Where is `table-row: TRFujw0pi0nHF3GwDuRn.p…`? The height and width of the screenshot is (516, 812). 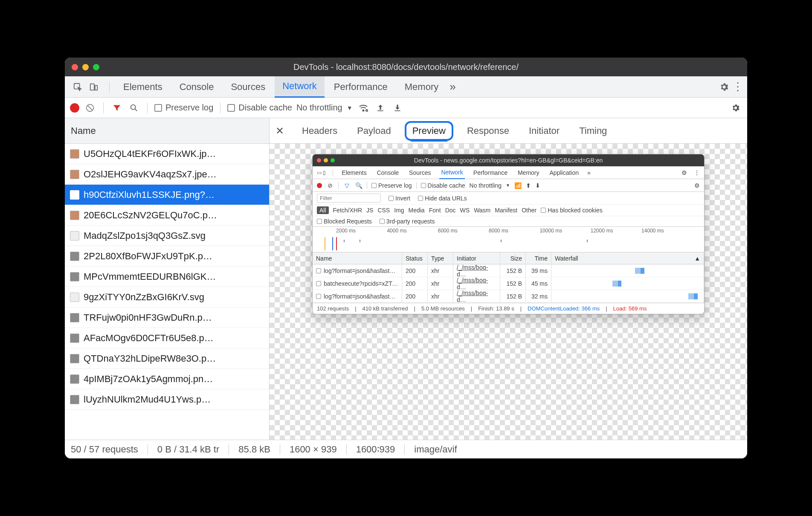 table-row: TRFujw0pi0nHF3GwDuRn.p… is located at coordinates (167, 318).